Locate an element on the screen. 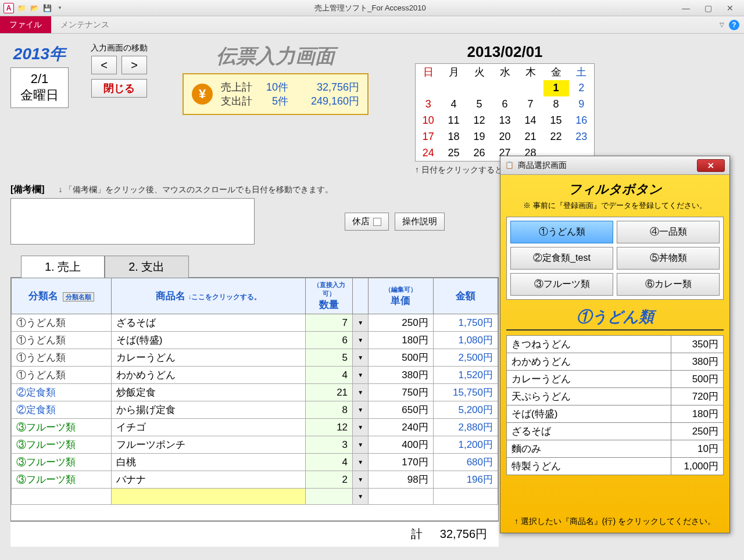 This screenshot has width=744, height=560. calendar-day: 7 is located at coordinates (531, 105).